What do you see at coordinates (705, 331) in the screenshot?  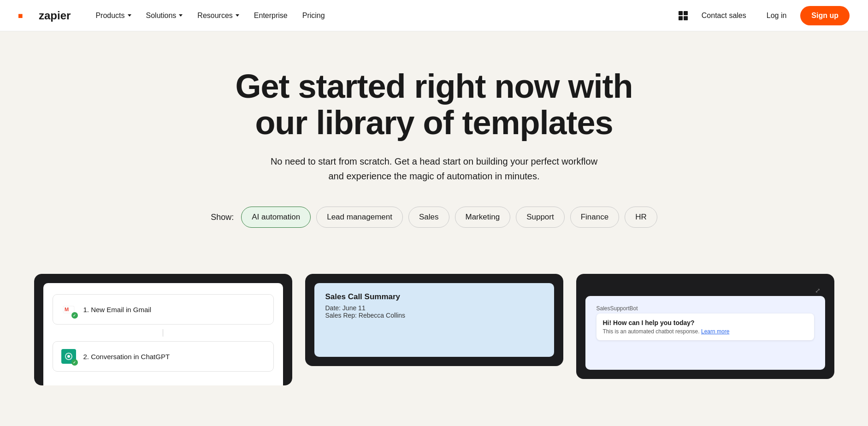 I see `chatbot-subtext: This is an automated chatbot response. L…` at bounding box center [705, 331].